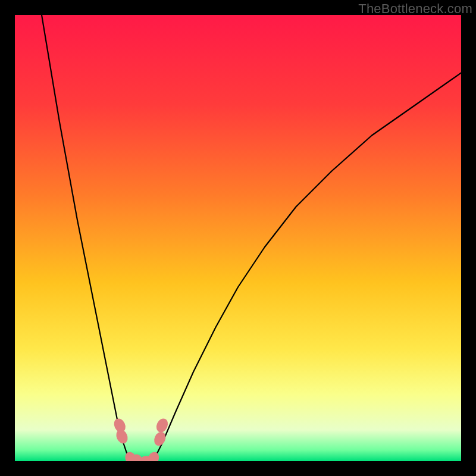 The image size is (476, 476). Describe the element at coordinates (415, 9) in the screenshot. I see `watermark-text: TheBottleneck.com` at that location.